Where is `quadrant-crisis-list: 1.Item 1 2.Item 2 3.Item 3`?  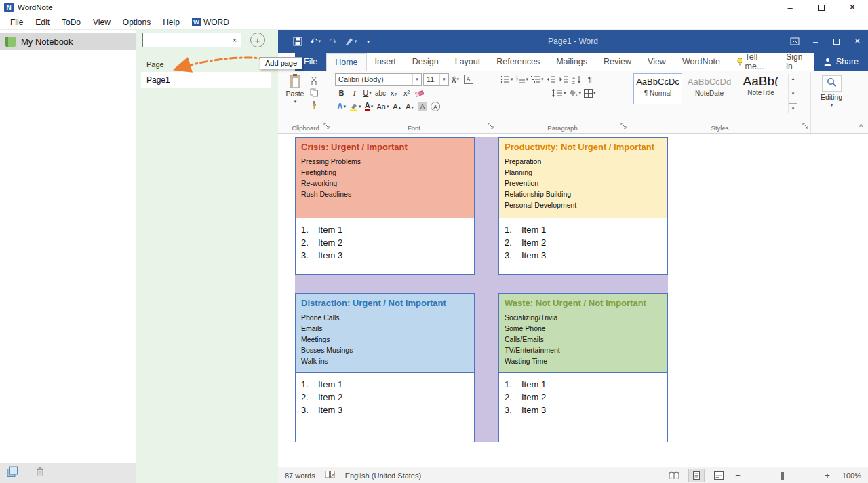 quadrant-crisis-list: 1.Item 1 2.Item 2 3.Item 3 is located at coordinates (385, 247).